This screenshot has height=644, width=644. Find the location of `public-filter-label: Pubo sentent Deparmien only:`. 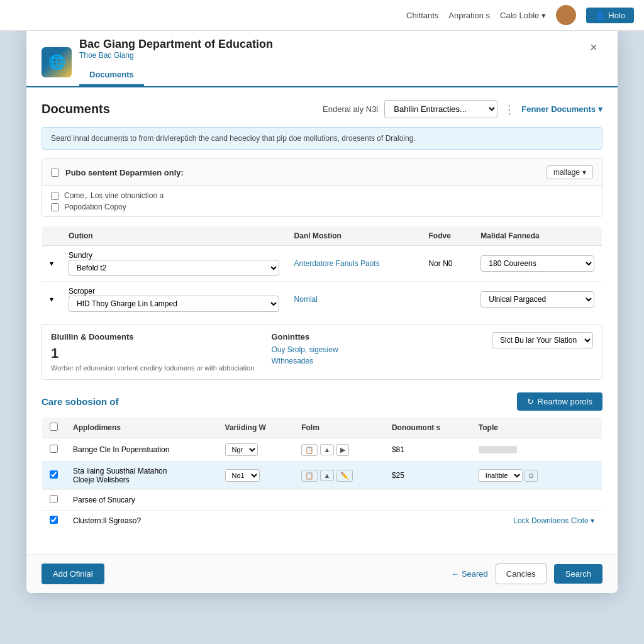

public-filter-label: Pubo sentent Deparmien only: is located at coordinates (303, 172).